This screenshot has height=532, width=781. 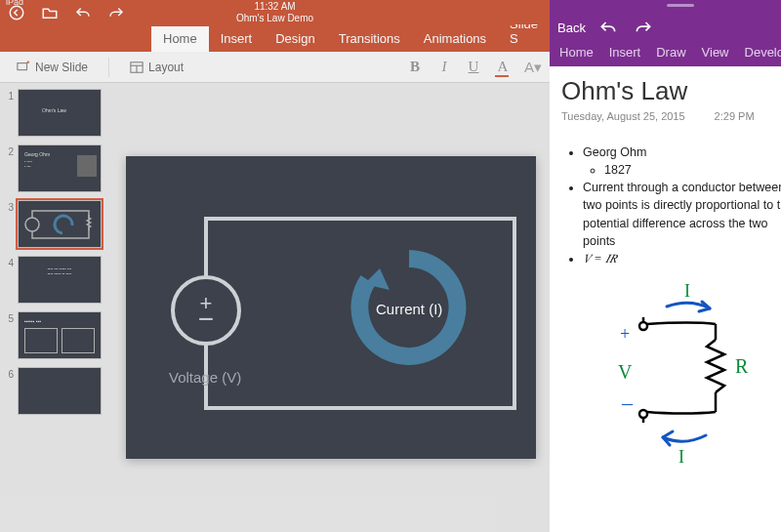 I want to click on voltage-label: Voltage (V), so click(x=205, y=377).